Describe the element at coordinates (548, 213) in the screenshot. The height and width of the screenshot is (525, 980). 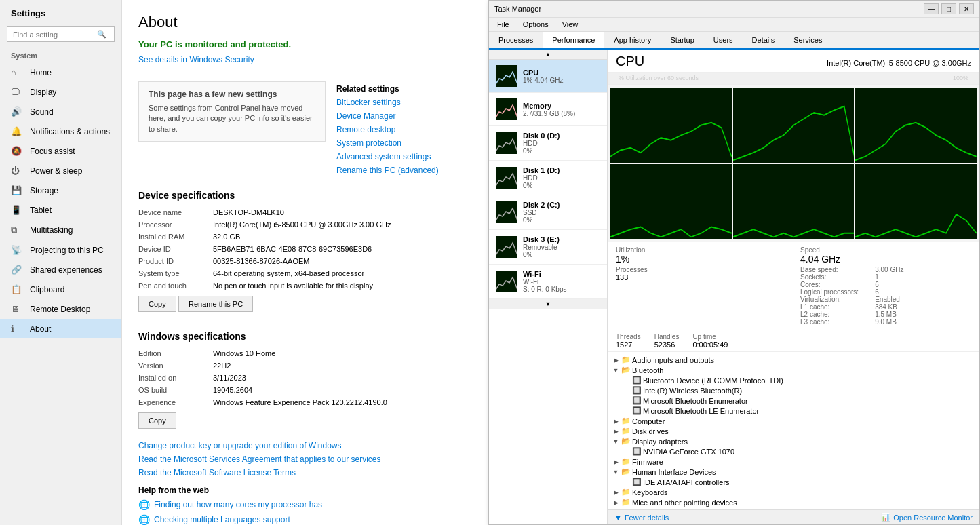
I see `resource-item-disk2: Disk 2 (C:) SSD 0%` at that location.